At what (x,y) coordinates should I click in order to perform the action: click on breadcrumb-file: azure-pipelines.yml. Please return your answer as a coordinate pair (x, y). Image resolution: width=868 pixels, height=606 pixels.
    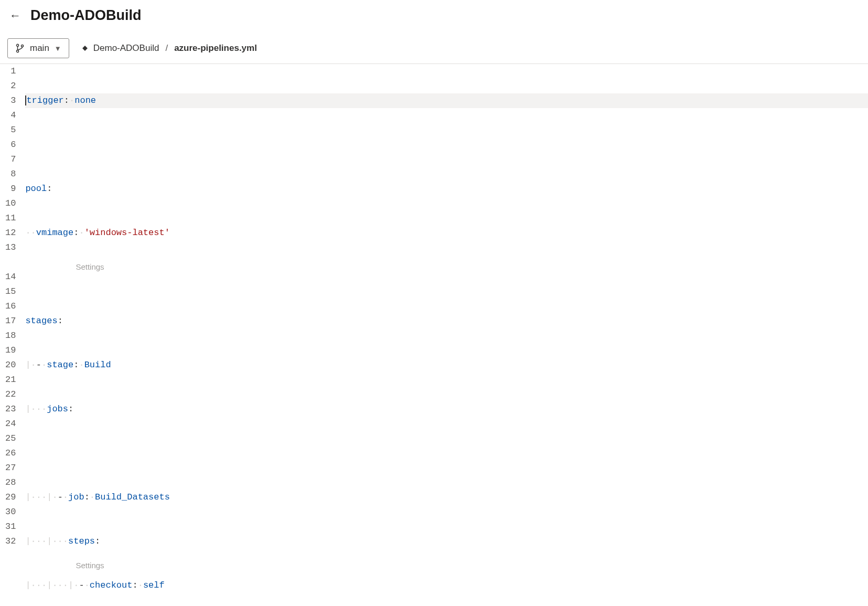
    Looking at the image, I should click on (216, 48).